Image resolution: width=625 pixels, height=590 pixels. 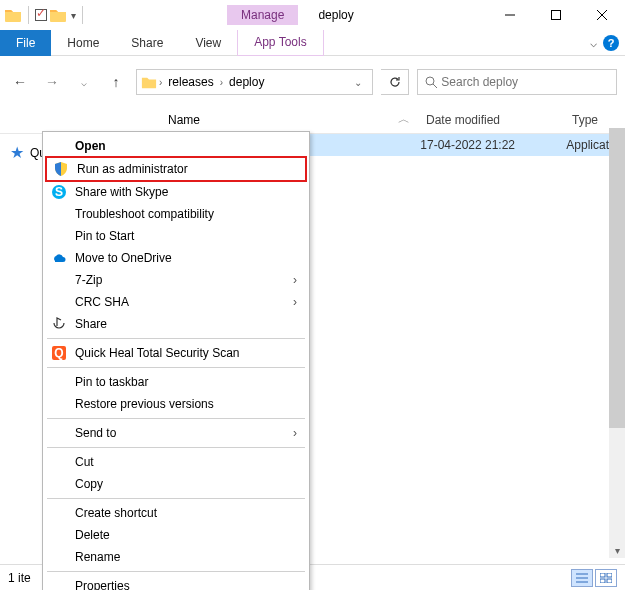 I want to click on ctx-share-skype: S Share with Skype, so click(x=176, y=192).